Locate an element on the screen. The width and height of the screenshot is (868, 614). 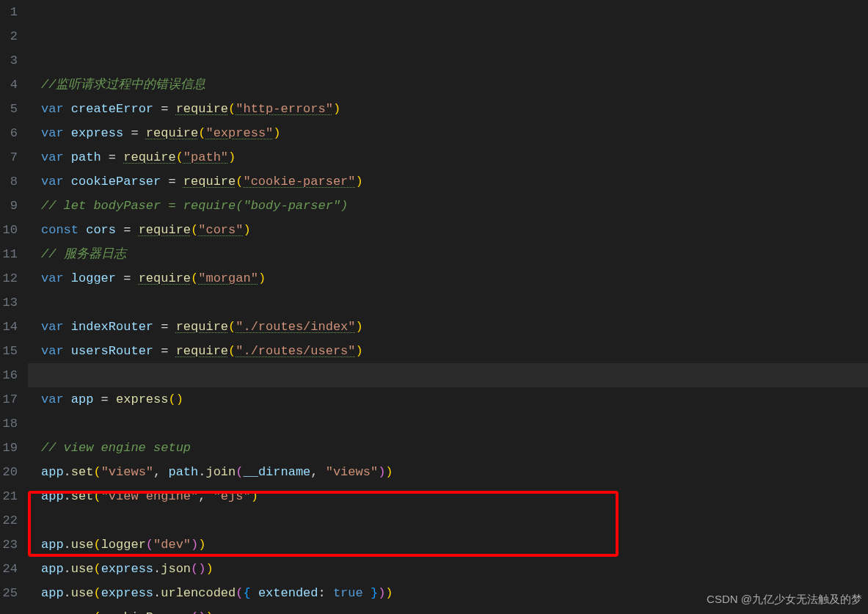
line-number: 2 is located at coordinates (9, 37).